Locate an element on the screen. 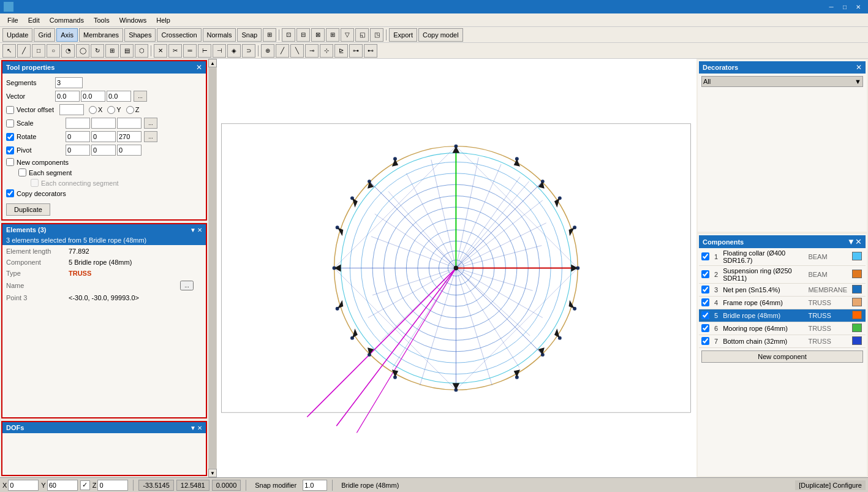  component-row: 1Floating collar (Ø400 SDR16.7)BEAM is located at coordinates (782, 257).